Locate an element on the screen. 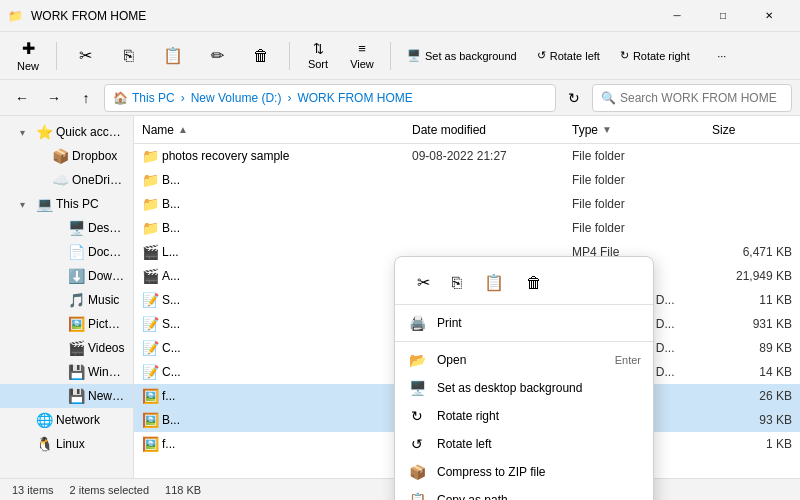 This screenshot has height=500, width=800. sidebar-item-network: 🌐 Network is located at coordinates (66, 420).